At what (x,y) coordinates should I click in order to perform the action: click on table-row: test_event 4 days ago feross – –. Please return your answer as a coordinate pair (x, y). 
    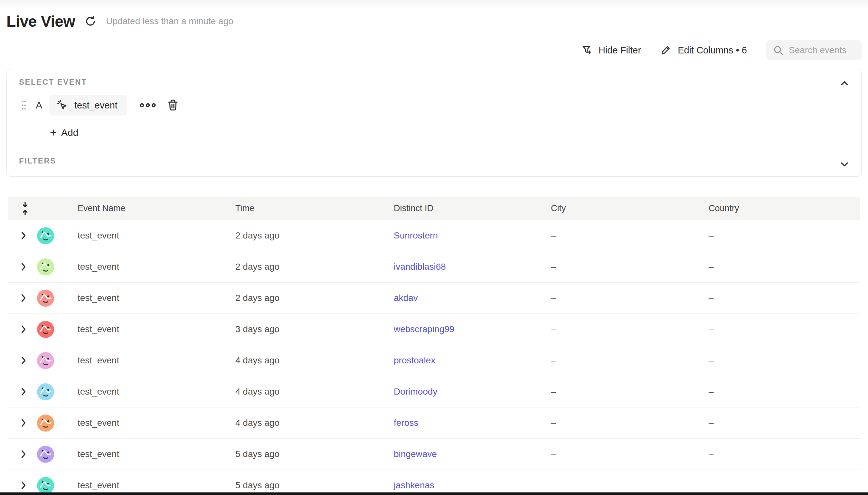
    Looking at the image, I should click on (434, 423).